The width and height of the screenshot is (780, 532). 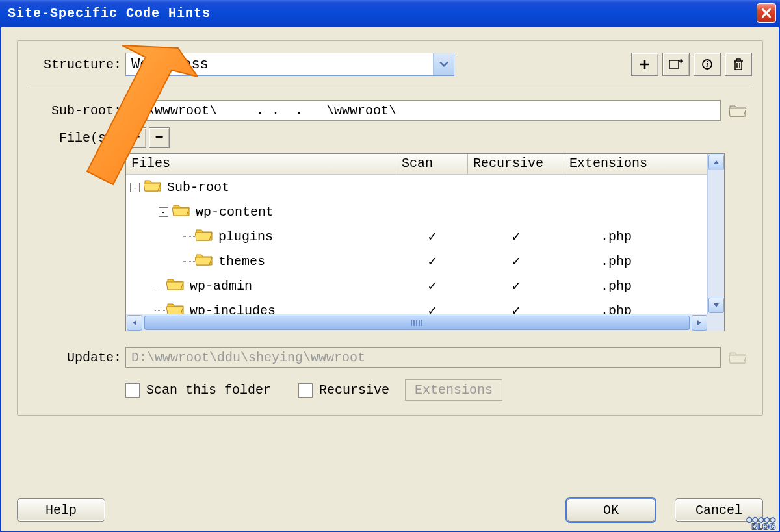 What do you see at coordinates (280, 64) in the screenshot?
I see `structure-value: Wordpress` at bounding box center [280, 64].